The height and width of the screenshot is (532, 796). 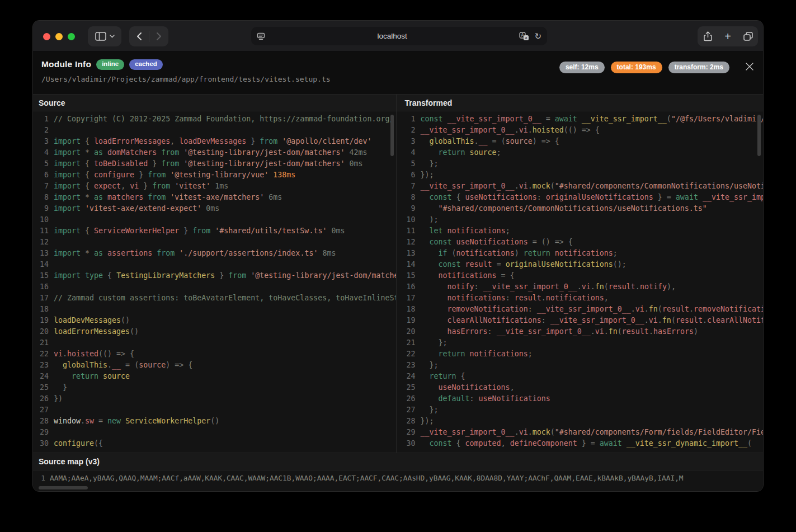 I want to click on line-number: 26, so click(x=406, y=399).